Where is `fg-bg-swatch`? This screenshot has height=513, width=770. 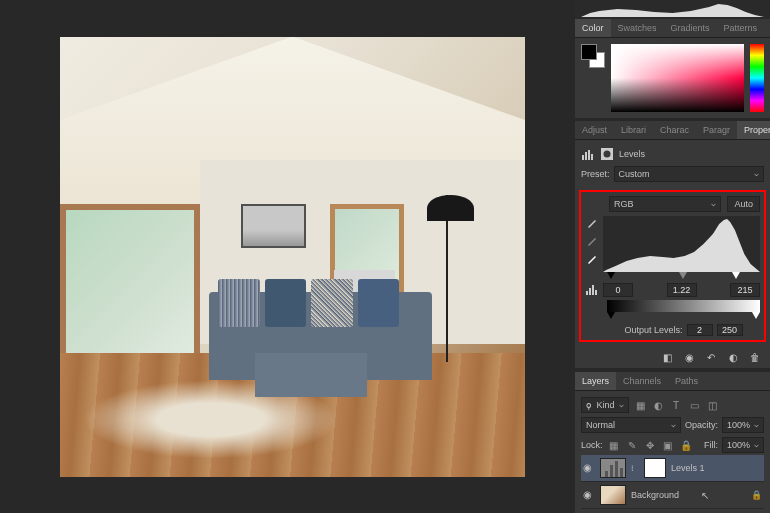
fg-bg-swatch is located at coordinates (593, 56).